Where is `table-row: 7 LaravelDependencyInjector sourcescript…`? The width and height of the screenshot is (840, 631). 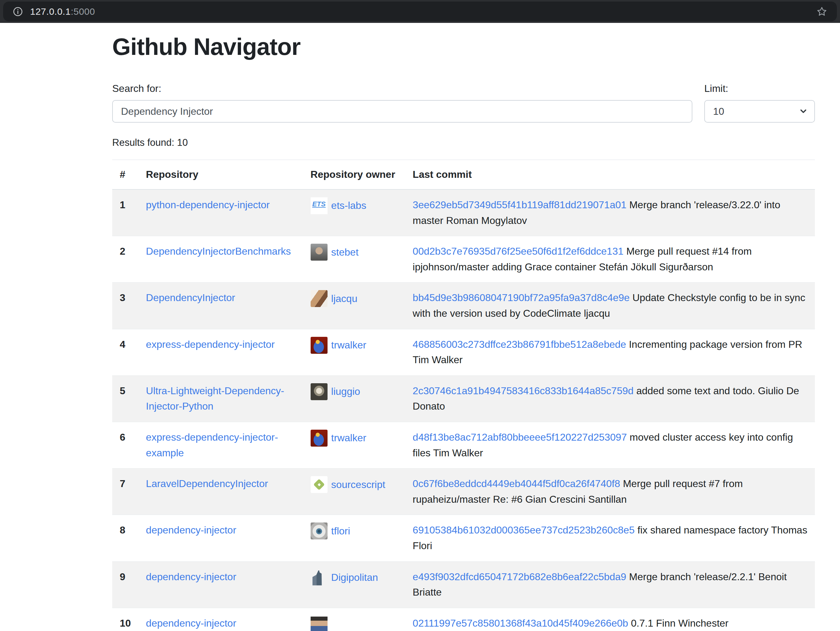
table-row: 7 LaravelDependencyInjector sourcescript… is located at coordinates (463, 492).